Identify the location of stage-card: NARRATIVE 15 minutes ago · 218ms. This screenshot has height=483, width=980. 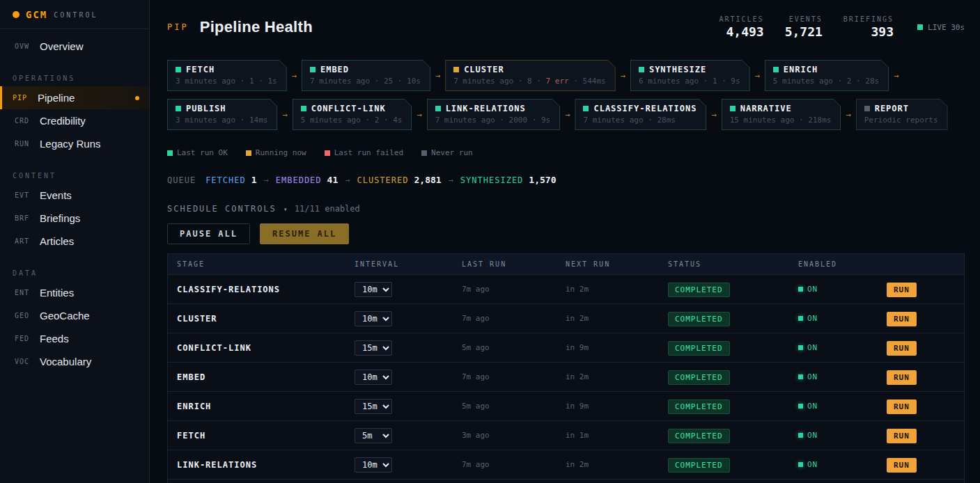
(781, 114).